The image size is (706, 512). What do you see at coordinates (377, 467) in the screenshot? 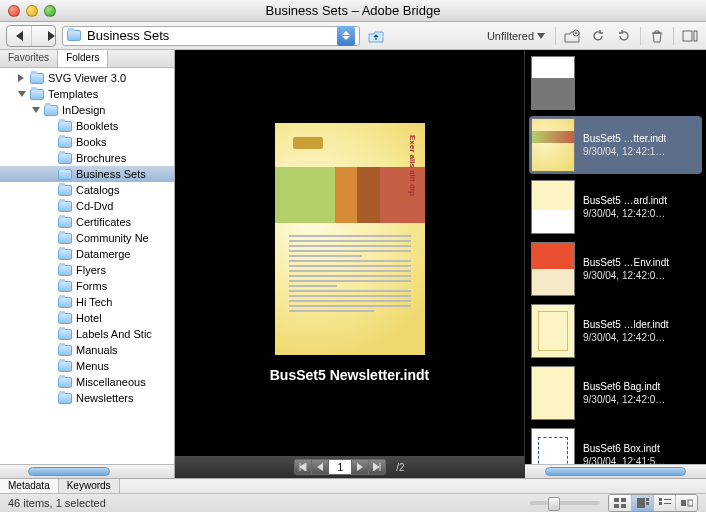
I see `page-last-button` at bounding box center [377, 467].